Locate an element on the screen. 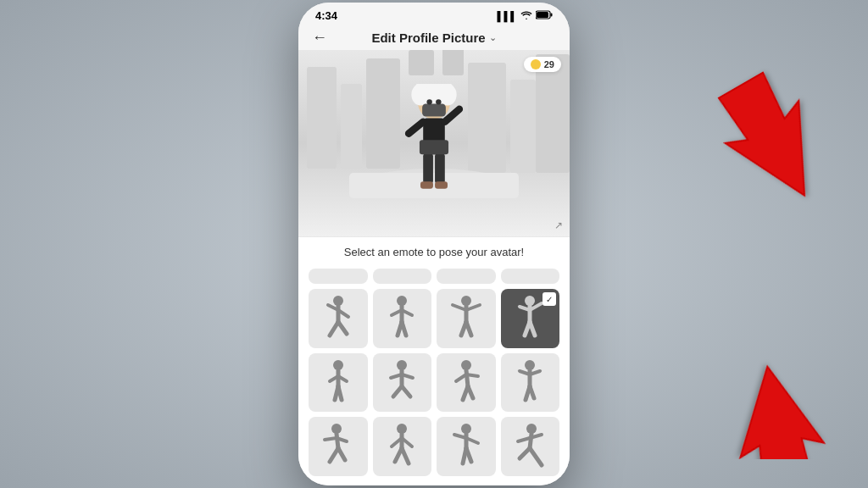 This screenshot has height=488, width=868. signal-icon: ▌▌▌ is located at coordinates (507, 16).